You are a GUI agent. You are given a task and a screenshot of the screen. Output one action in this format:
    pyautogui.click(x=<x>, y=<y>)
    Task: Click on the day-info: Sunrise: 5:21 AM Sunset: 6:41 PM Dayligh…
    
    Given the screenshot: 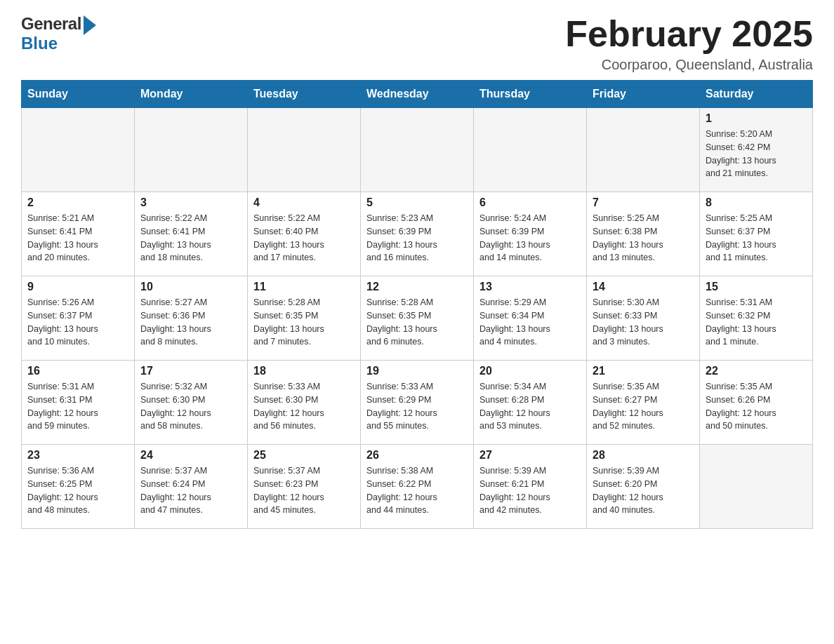 What is the action you would take?
    pyautogui.click(x=78, y=239)
    